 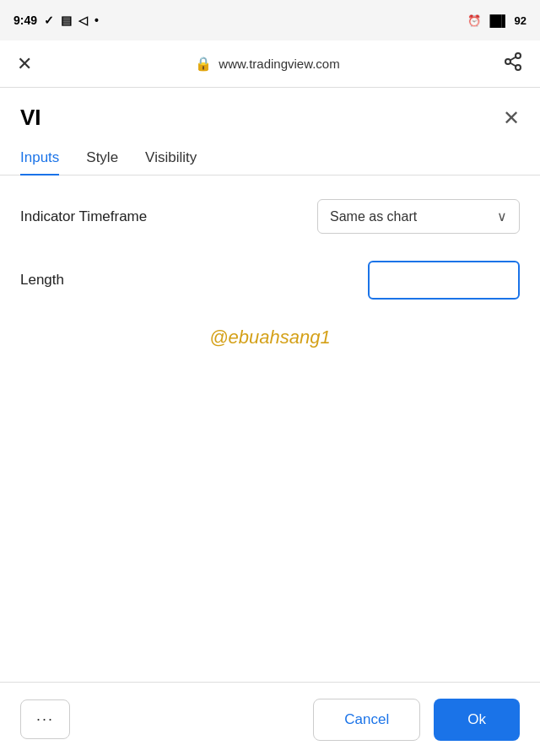 I want to click on more-button: ···, so click(x=46, y=719).